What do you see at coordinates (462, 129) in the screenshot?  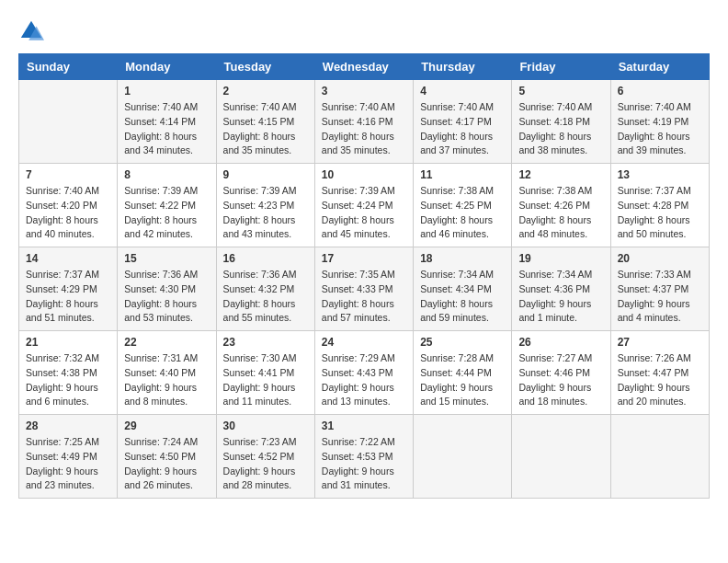 I see `day-info: Sunrise: 7:40 AMSunset: 4:17 PMDaylight:…` at bounding box center [462, 129].